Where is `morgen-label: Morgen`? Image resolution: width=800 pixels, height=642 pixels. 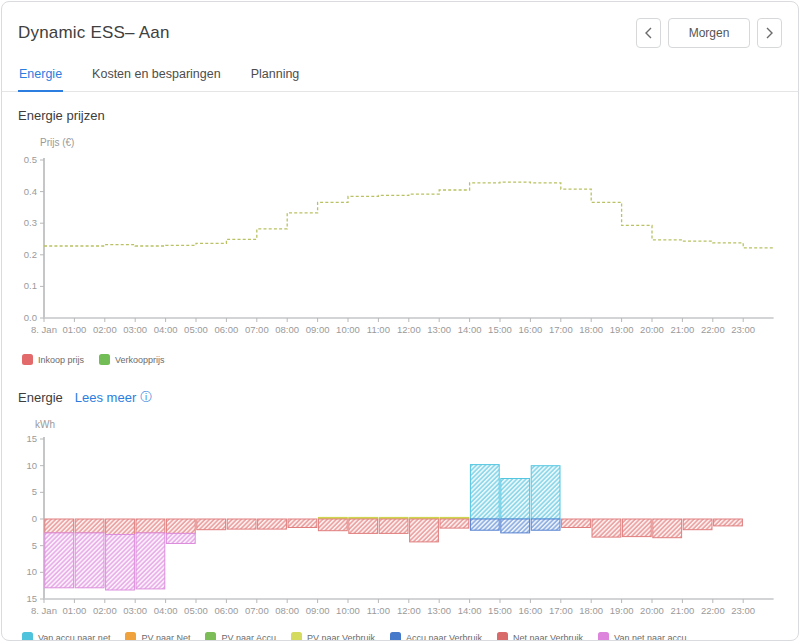 morgen-label: Morgen is located at coordinates (710, 33).